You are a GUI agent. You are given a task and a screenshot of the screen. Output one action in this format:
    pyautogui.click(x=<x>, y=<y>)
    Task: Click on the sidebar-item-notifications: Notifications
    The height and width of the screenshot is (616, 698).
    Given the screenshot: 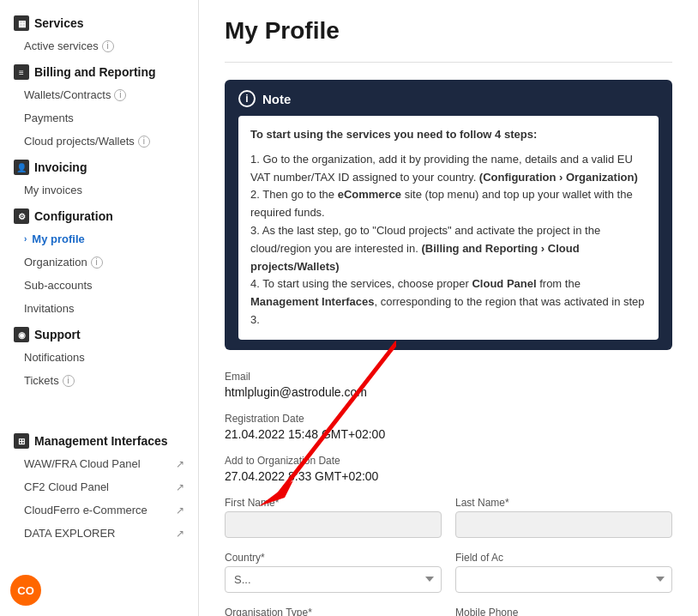 What is the action you would take?
    pyautogui.click(x=99, y=357)
    